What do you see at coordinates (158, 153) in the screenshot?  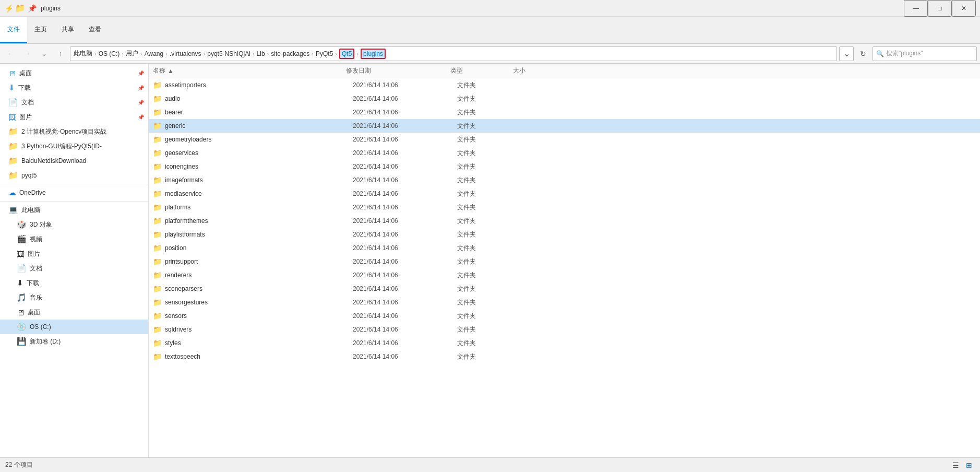 I see `folder-icon-5: 📁` at bounding box center [158, 153].